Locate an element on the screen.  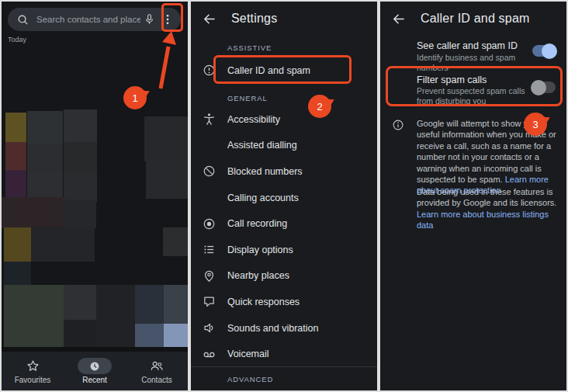
chat-bubble-icon is located at coordinates (210, 301).